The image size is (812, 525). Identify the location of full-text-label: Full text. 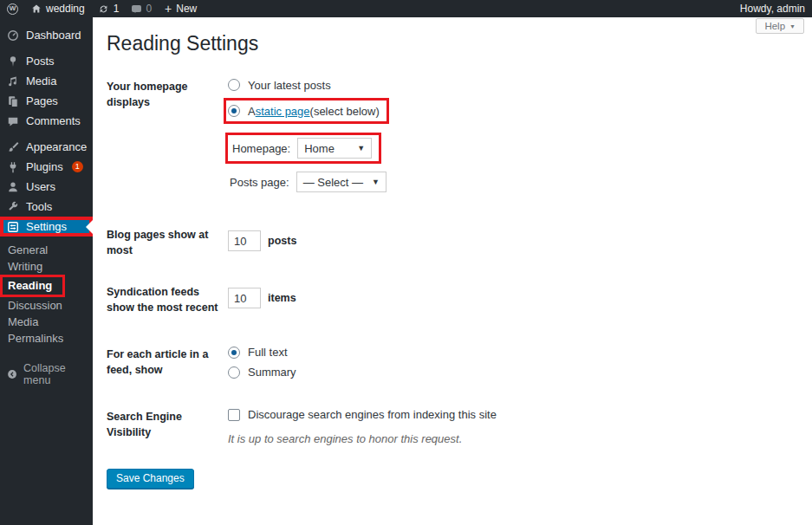
(268, 352).